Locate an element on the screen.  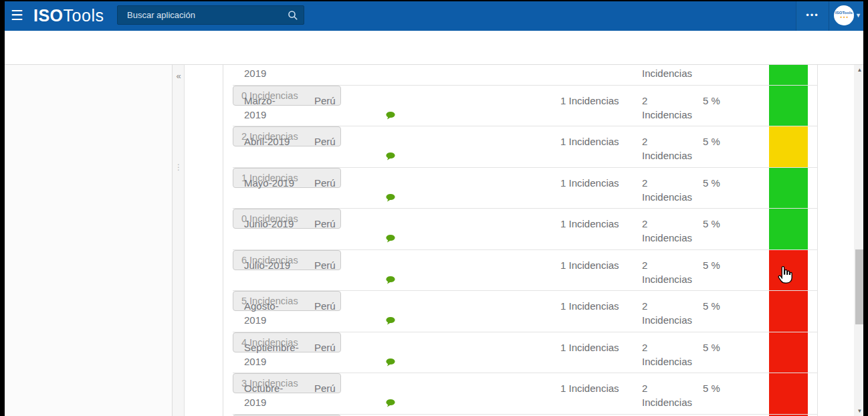
table-row: Octubre- 2019 Perú 1 Incidencias 2 Incid… is located at coordinates (525, 394).